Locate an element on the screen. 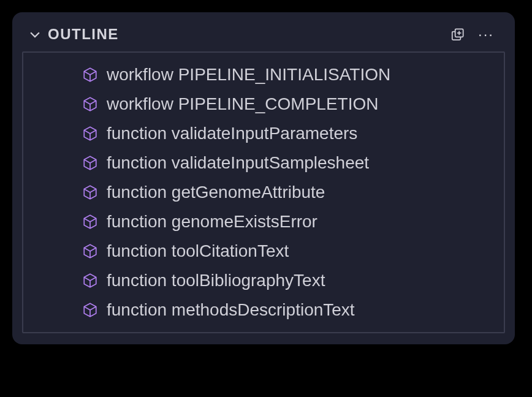  outline-item: function genomeExistsError is located at coordinates (264, 222).